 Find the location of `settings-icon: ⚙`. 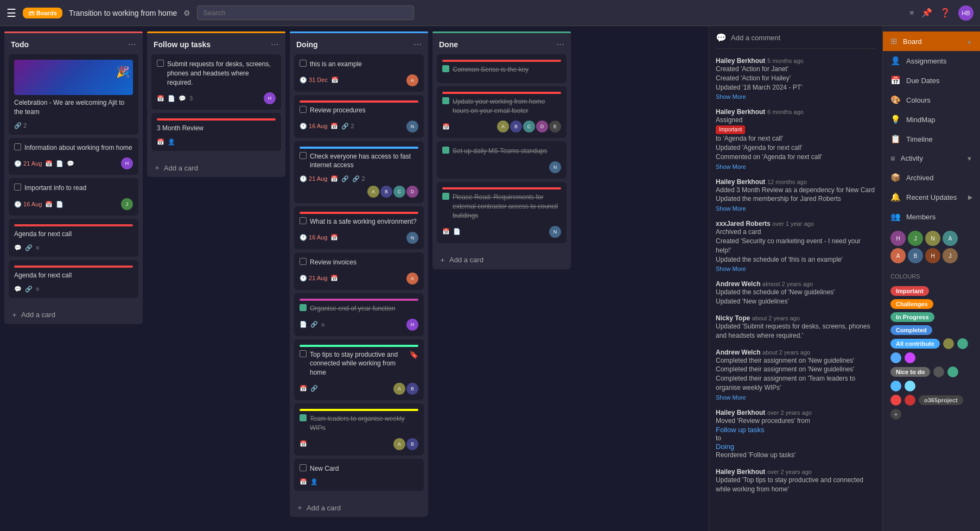

settings-icon: ⚙ is located at coordinates (187, 13).